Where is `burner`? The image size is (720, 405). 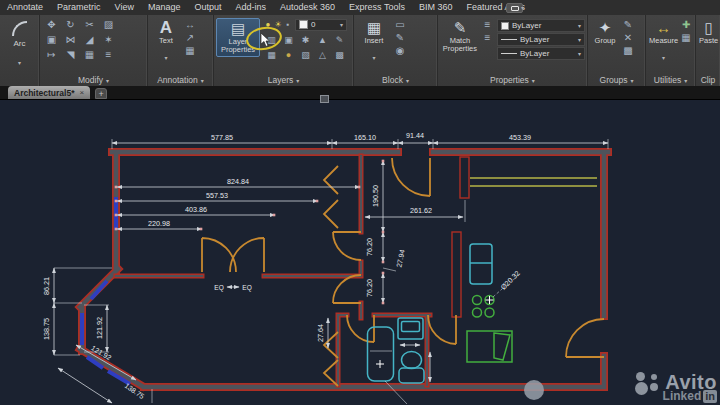 burner is located at coordinates (490, 312).